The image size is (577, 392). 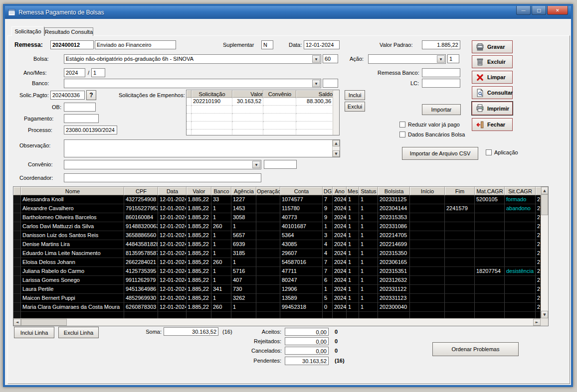 What do you see at coordinates (69, 32) in the screenshot?
I see `tab-resultado-consulta: Resultado Consulta` at bounding box center [69, 32].